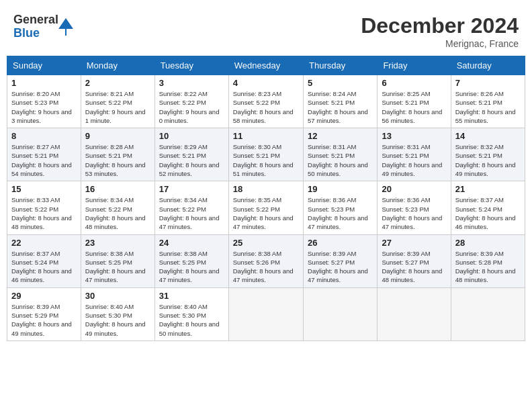  I want to click on calendar-cell: 17Sunrise: 8:34 AM Sunset: 5:22 PM Dayli…, so click(191, 208).